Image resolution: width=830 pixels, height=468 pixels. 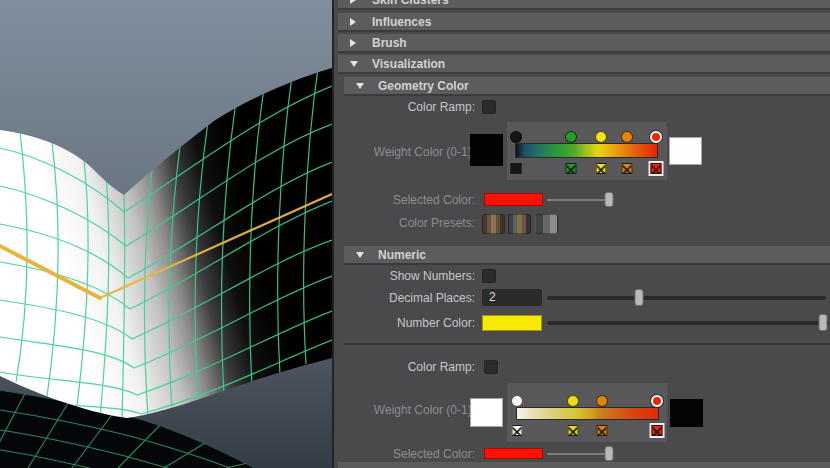 What do you see at coordinates (404, 368) in the screenshot?
I see `color-ramp-label-2: Color Ramp:` at bounding box center [404, 368].